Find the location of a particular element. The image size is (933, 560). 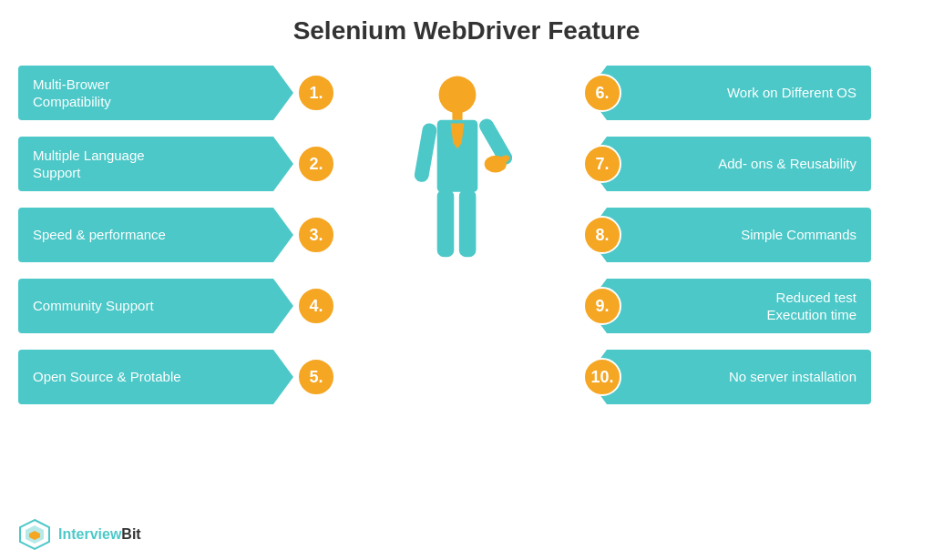

footer: InterviewBit is located at coordinates (80, 535).